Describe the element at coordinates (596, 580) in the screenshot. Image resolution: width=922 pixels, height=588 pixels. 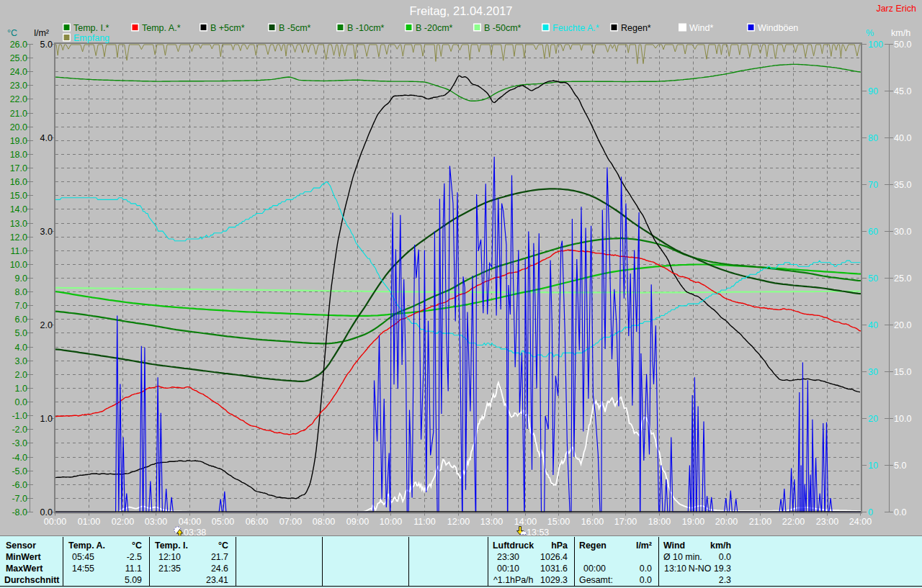
I see `svg-text: Gesamt:` at that location.